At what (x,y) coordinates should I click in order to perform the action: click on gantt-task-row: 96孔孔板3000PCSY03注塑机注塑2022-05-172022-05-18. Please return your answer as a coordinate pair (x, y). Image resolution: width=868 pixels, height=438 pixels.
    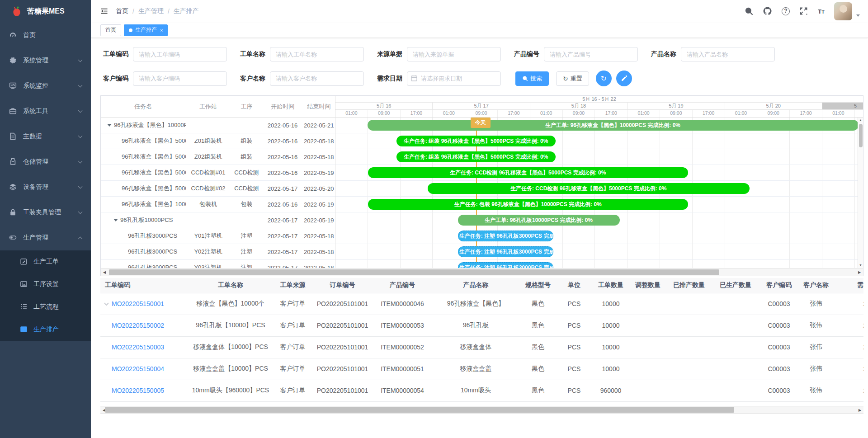
    Looking at the image, I should click on (218, 264).